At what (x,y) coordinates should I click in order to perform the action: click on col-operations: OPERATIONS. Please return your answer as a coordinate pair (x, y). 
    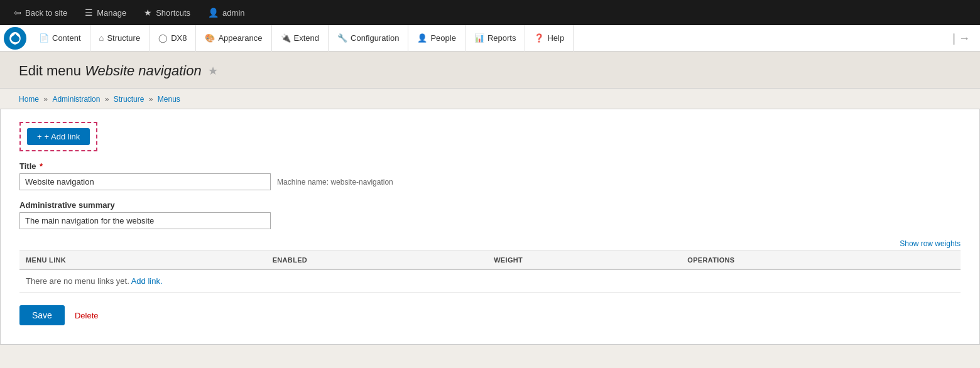
    Looking at the image, I should click on (820, 261).